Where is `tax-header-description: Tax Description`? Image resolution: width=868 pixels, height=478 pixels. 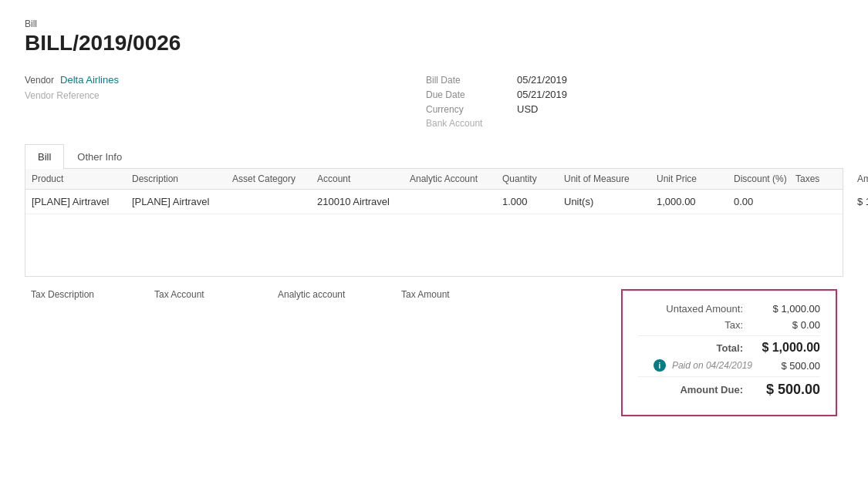 tax-header-description: Tax Description is located at coordinates (93, 295).